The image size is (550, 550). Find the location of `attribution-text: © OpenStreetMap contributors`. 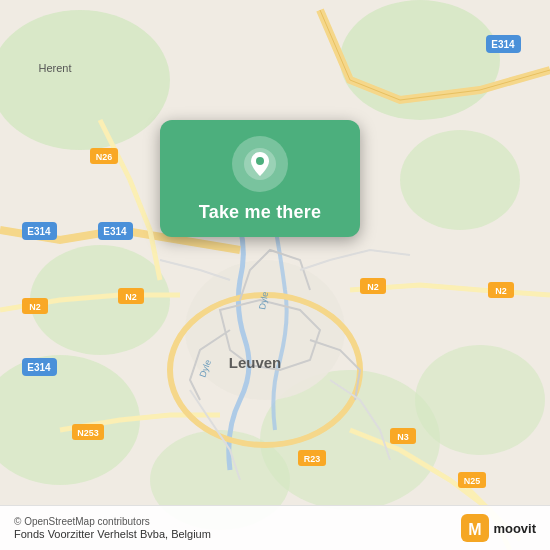

attribution-text: © OpenStreetMap contributors is located at coordinates (112, 522).